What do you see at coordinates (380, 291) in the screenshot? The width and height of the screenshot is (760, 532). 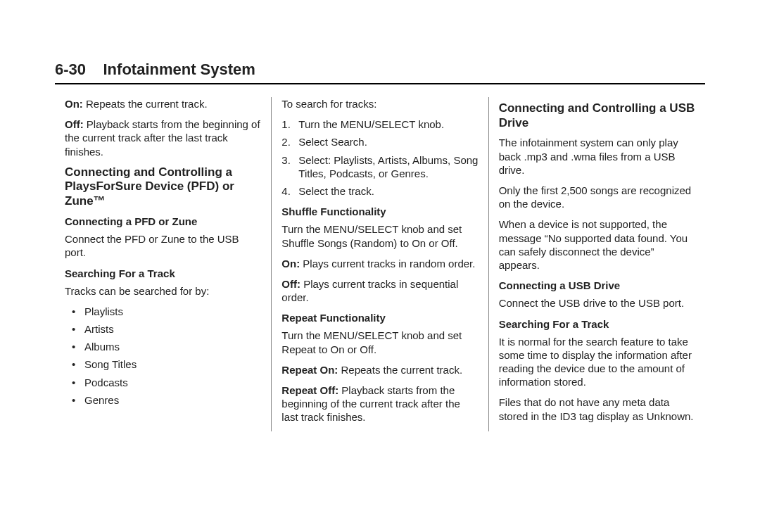 I see `paragraph: Off: Plays current tracks in sequential …` at bounding box center [380, 291].